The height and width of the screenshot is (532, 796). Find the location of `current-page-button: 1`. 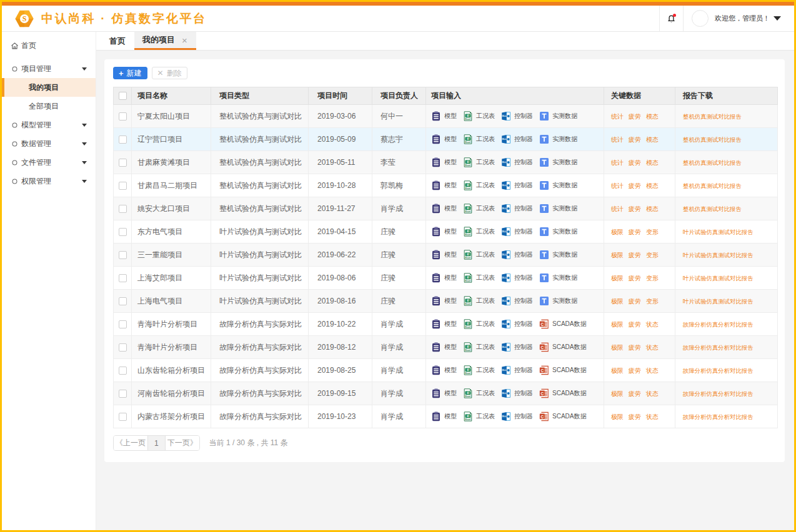

current-page-button: 1 is located at coordinates (156, 443).